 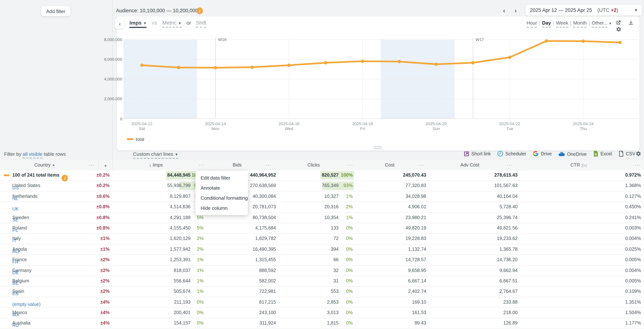 What do you see at coordinates (322, 281) in the screenshot?
I see `table-row-BE: BE Belgium±2%556,6441%582,002310%6,667.1…` at bounding box center [322, 281].